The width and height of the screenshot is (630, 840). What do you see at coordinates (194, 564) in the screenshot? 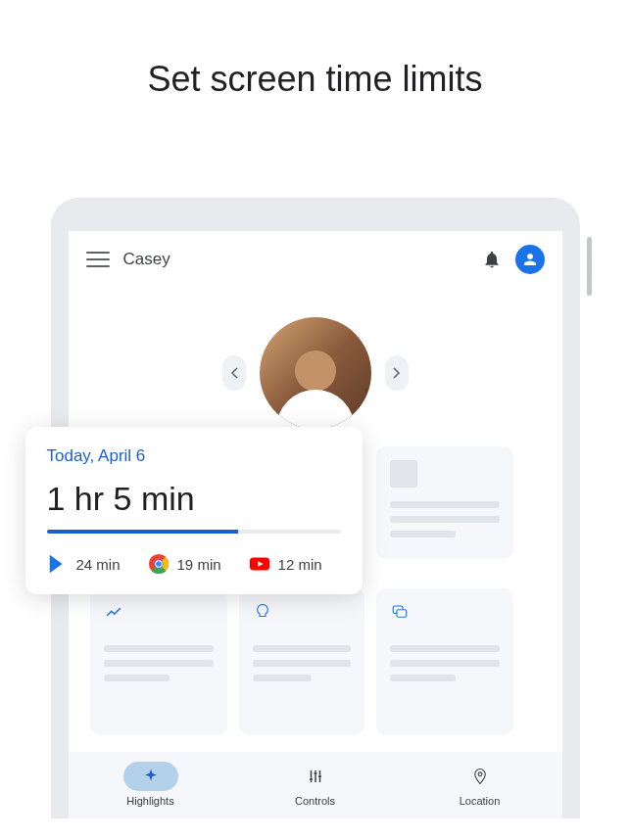
I see `app-breakdown: 24 min 19 min 12 min` at bounding box center [194, 564].